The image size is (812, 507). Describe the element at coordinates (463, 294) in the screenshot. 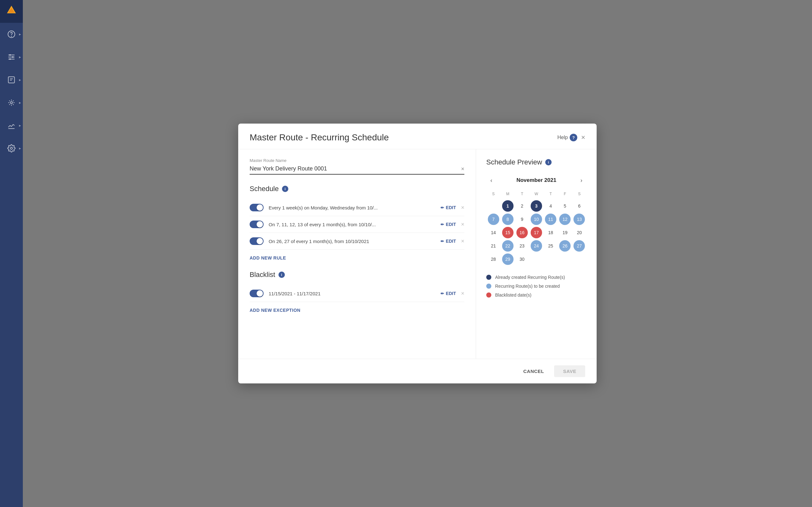

I see `blacklist-rule-remove-btn-1: ×` at that location.